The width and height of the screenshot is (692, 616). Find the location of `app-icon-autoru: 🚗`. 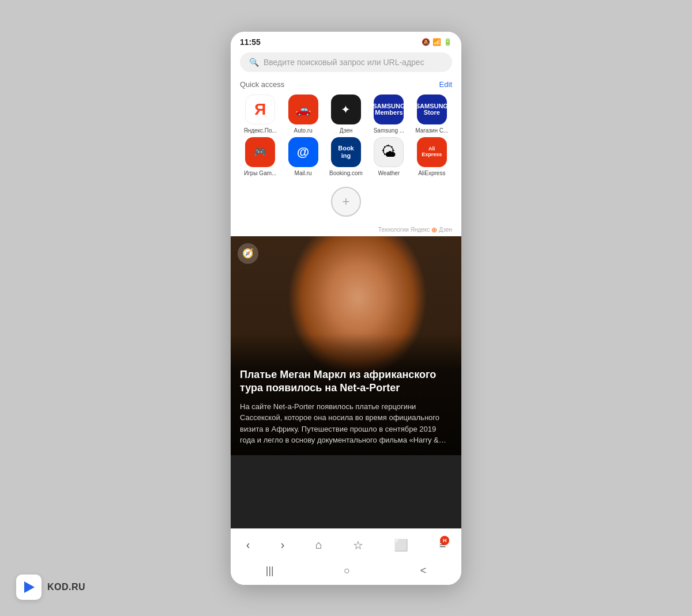

app-icon-autoru: 🚗 is located at coordinates (303, 109).